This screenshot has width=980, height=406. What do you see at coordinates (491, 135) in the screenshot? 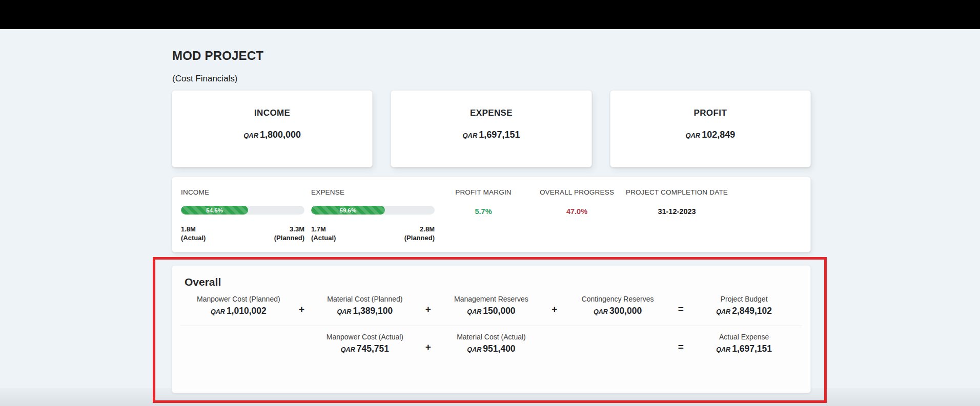
I see `expense-card-value: QAR1,697,151` at bounding box center [491, 135].